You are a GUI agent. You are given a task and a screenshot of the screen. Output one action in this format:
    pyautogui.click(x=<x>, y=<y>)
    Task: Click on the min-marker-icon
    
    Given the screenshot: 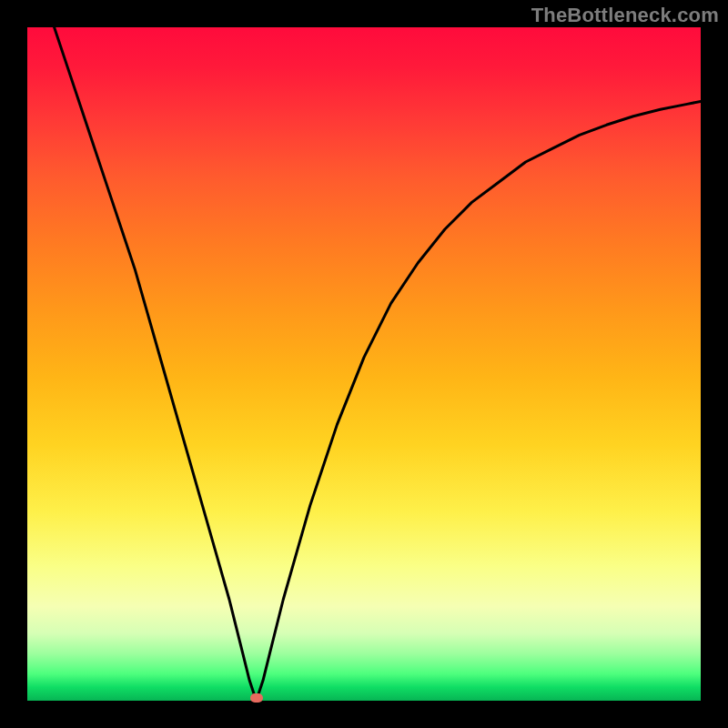 What is the action you would take?
    pyautogui.click(x=257, y=698)
    